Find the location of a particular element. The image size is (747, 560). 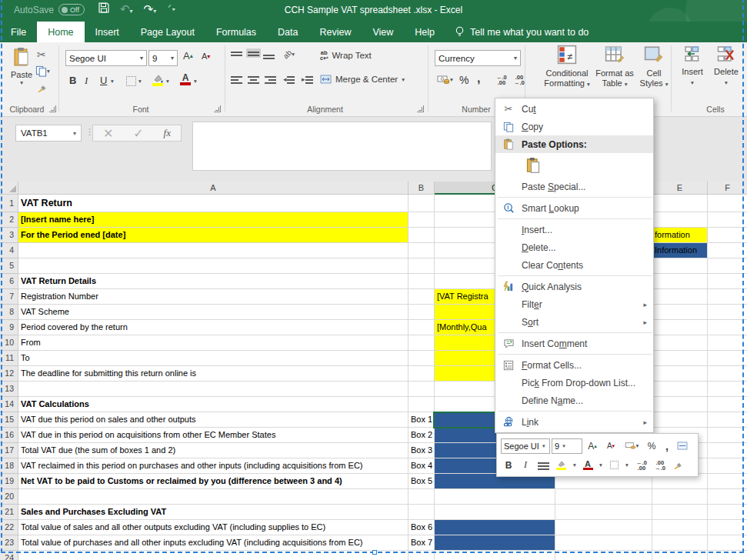

cell-F18 is located at coordinates (728, 466).